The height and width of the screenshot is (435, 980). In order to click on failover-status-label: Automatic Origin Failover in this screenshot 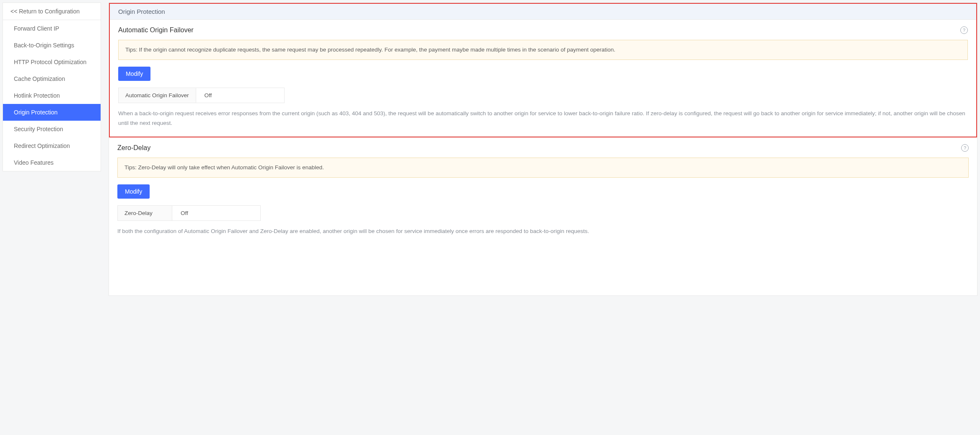, I will do `click(158, 96)`.